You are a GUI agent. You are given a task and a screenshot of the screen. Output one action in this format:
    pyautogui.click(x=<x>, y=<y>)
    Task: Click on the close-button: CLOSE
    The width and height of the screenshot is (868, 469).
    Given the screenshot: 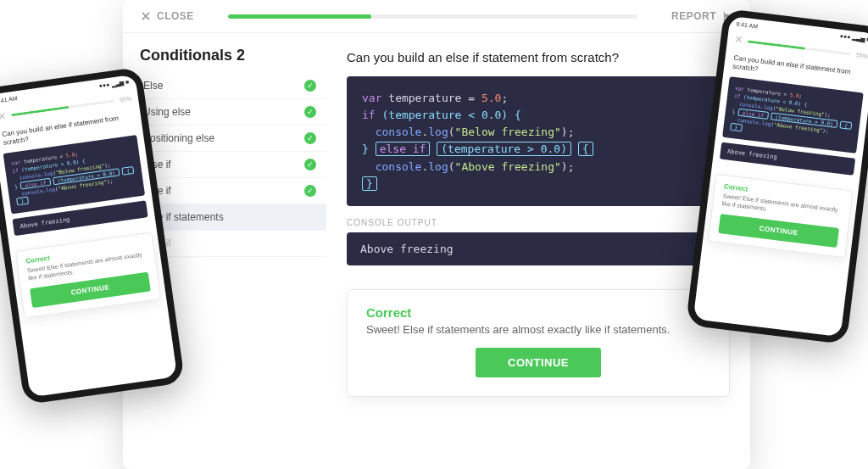 What is the action you would take?
    pyautogui.click(x=167, y=16)
    